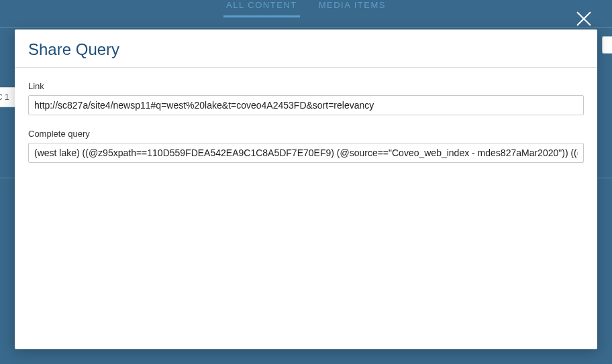  I want to click on close-icon, so click(584, 19).